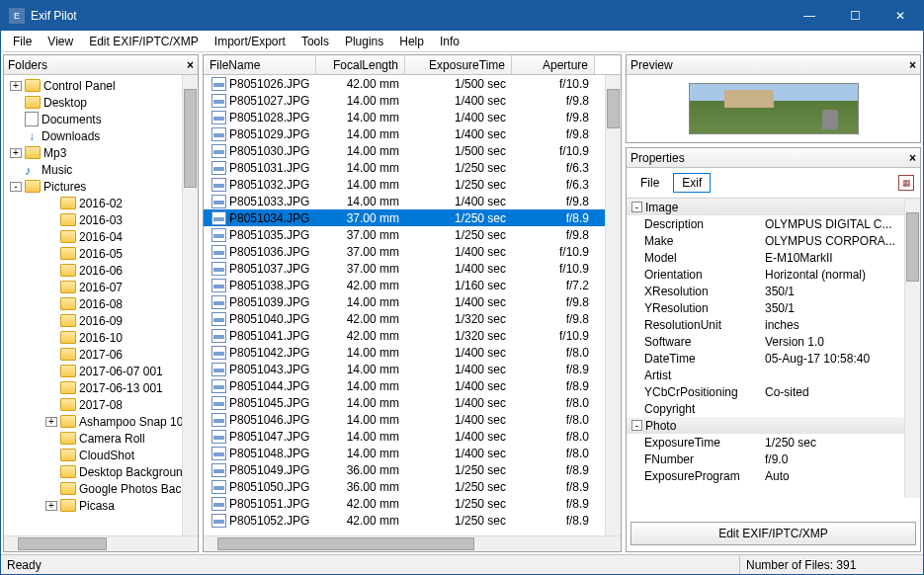 The image size is (924, 575). What do you see at coordinates (144, 41) in the screenshot?
I see `menu-edit-exif-iptc-xmp: Edit EXIF/IPTC/XMP` at bounding box center [144, 41].